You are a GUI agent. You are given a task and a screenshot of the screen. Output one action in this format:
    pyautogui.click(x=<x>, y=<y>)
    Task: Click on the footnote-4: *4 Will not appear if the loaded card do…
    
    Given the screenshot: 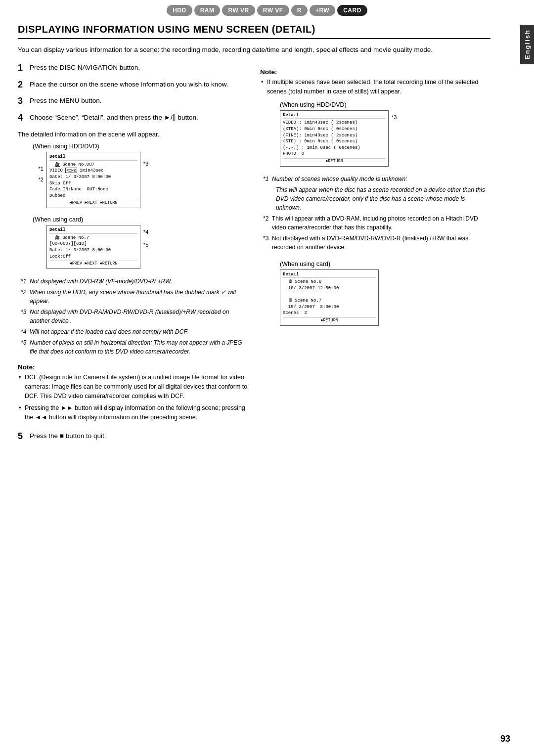 What is the action you would take?
    pyautogui.click(x=133, y=332)
    